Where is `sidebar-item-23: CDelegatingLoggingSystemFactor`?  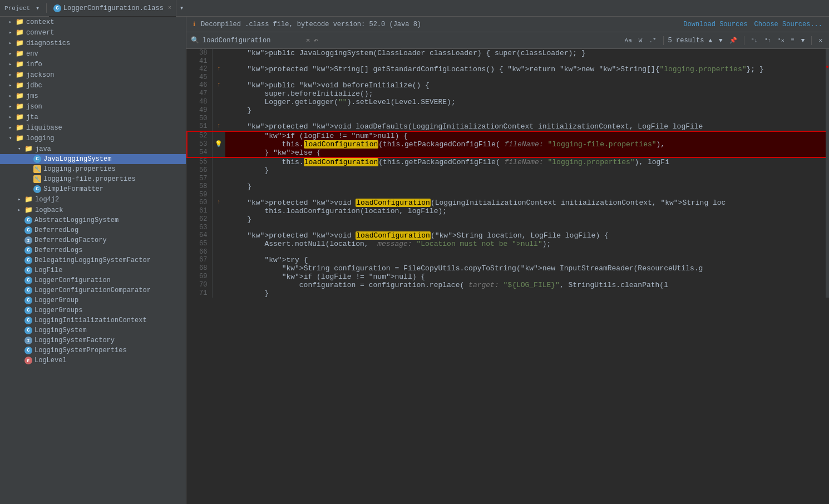 sidebar-item-23: CDelegatingLoggingSystemFactor is located at coordinates (93, 260).